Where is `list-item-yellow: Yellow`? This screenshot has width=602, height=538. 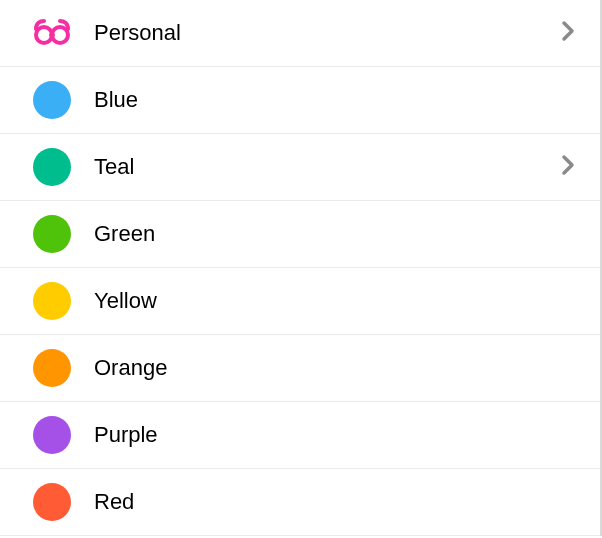
list-item-yellow: Yellow is located at coordinates (300, 302).